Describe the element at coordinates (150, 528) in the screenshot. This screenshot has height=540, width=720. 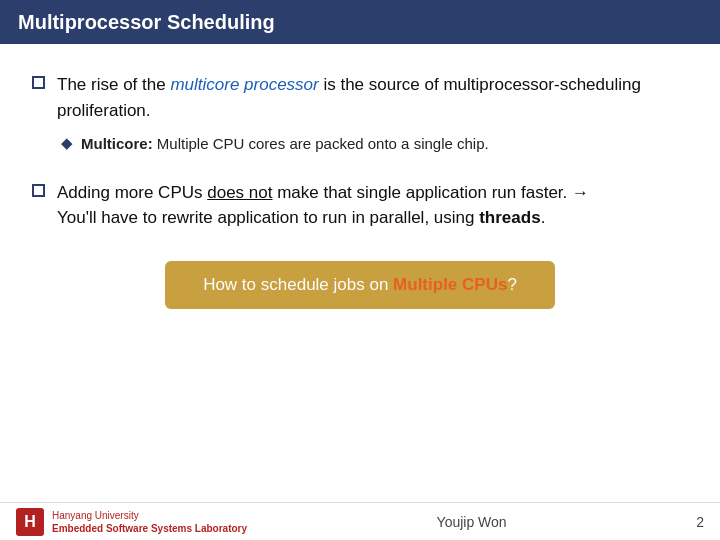
I see `lab-name: Embedded Software Systems Laboratory` at that location.